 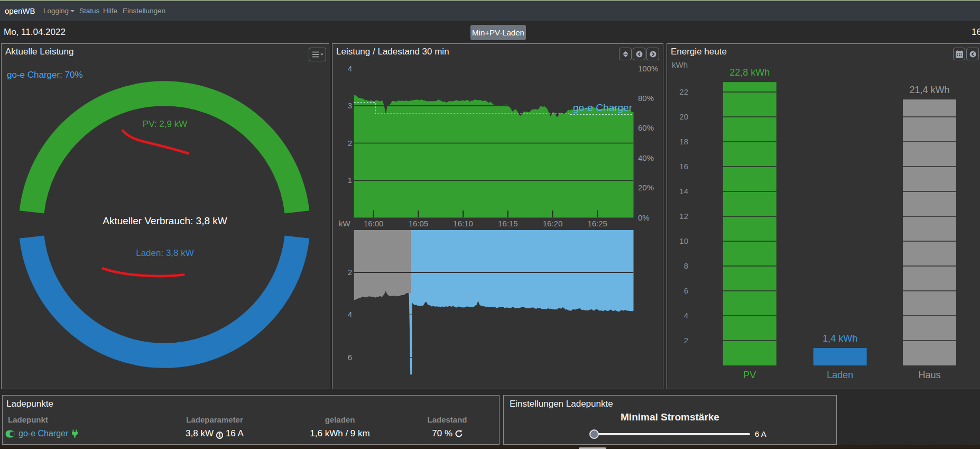 I want to click on svg-text: 22,8 kWh, so click(x=750, y=72).